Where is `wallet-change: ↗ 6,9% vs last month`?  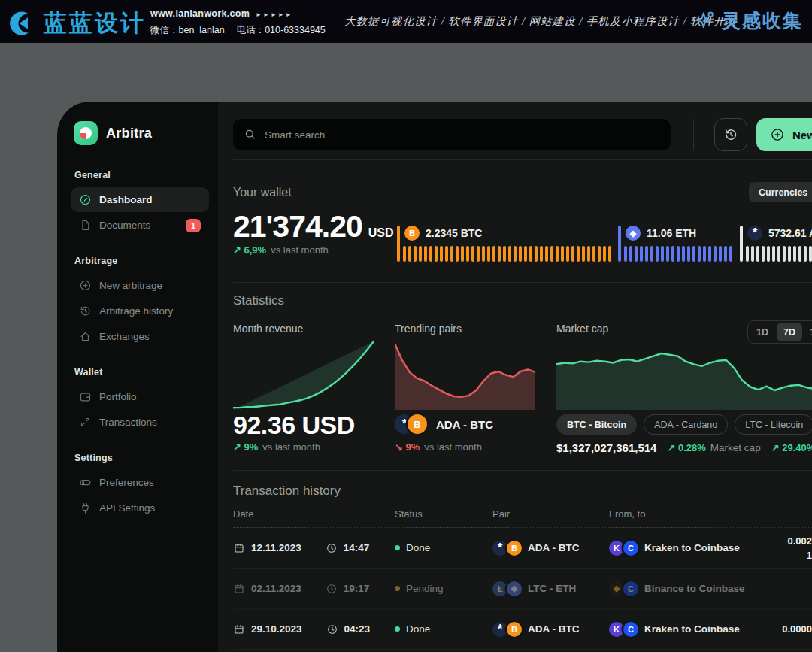
wallet-change: ↗ 6,9% vs last month is located at coordinates (281, 250).